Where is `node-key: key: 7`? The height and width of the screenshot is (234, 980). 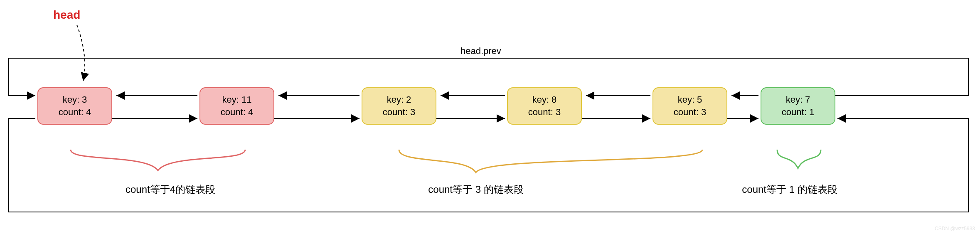 node-key: key: 7 is located at coordinates (798, 100).